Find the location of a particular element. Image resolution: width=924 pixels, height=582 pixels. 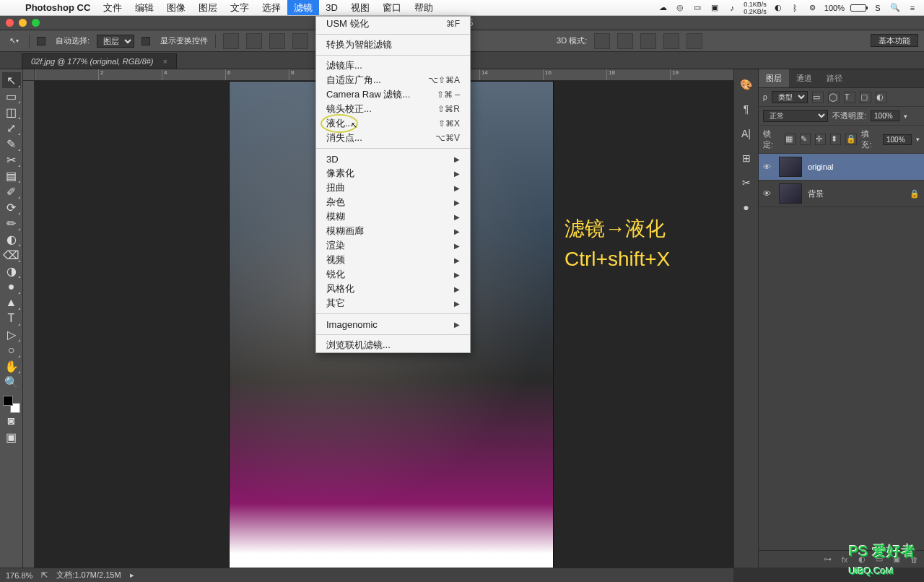

blur-tool: ◑ is located at coordinates (12, 271).